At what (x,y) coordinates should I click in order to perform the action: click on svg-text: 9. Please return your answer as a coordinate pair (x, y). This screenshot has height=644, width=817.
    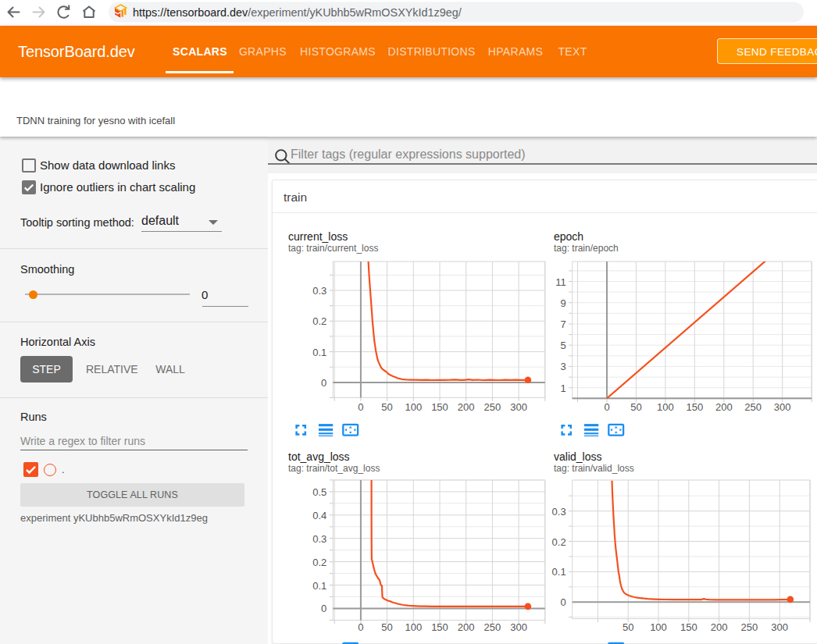
    Looking at the image, I should click on (562, 303).